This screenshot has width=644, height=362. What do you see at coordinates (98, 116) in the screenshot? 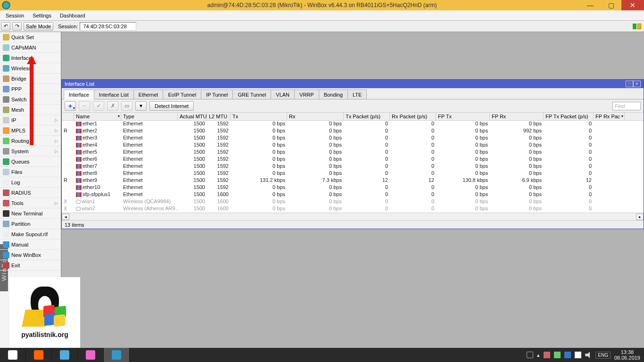
I see `column-header: Name▾` at bounding box center [98, 116].